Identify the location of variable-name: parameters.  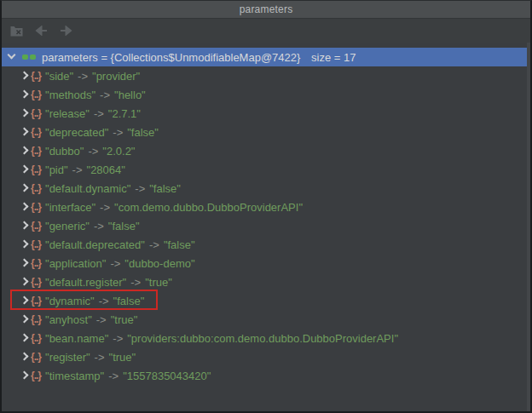
(70, 58).